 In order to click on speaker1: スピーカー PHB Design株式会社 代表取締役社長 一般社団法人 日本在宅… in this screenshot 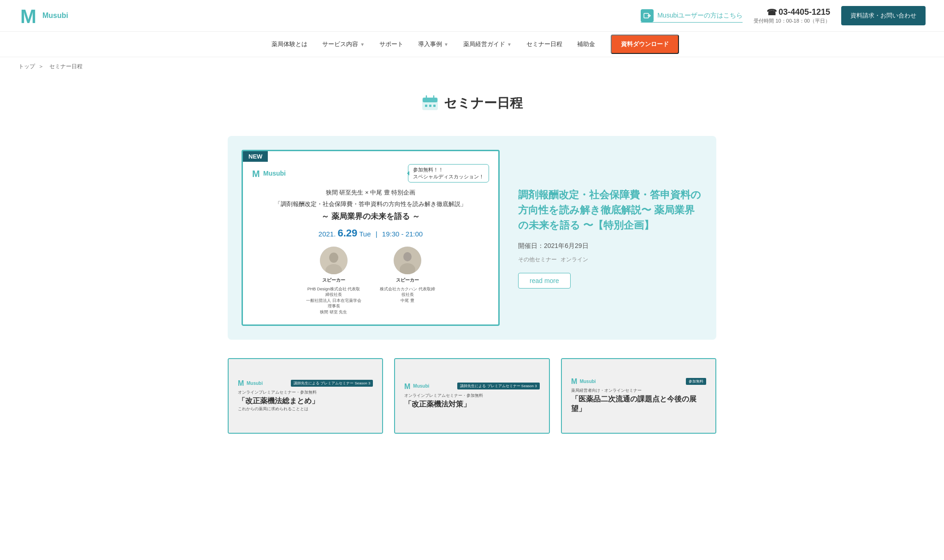, I will do `click(334, 281)`.